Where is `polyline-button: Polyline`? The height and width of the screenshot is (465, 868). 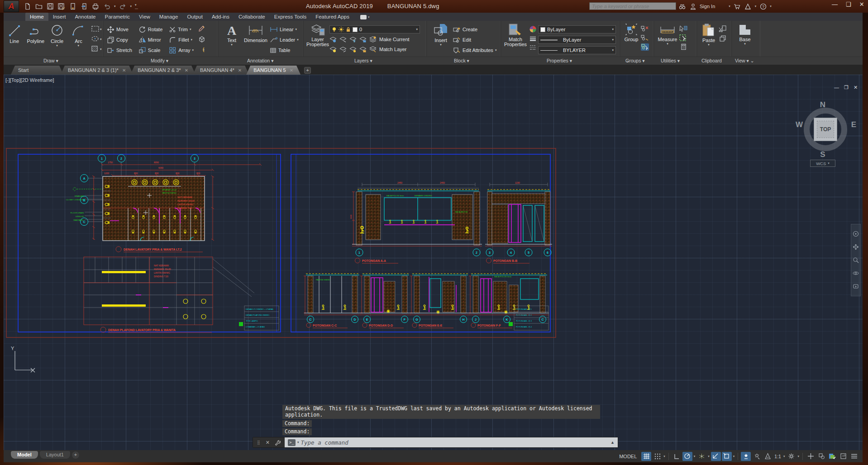
polyline-button: Polyline is located at coordinates (35, 39).